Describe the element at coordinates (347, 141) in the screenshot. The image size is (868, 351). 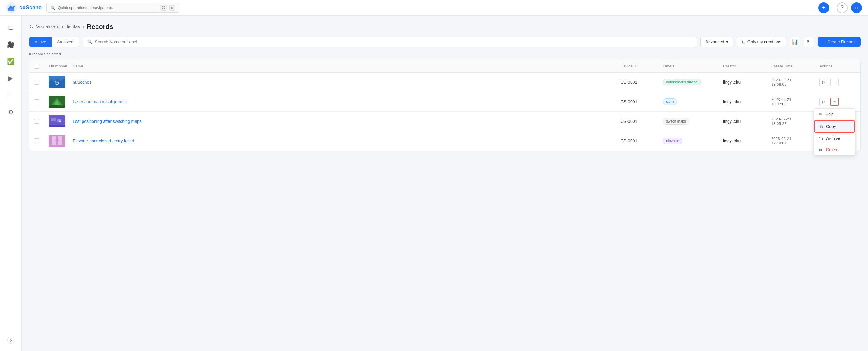
I see `row-name-4: Elevator door closed, entry failed` at that location.